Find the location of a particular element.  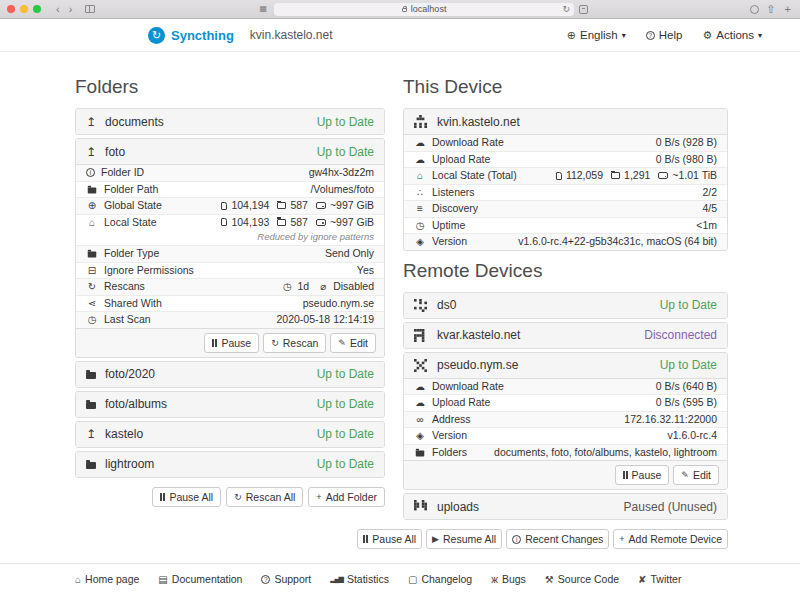

lock-icon is located at coordinates (404, 10).